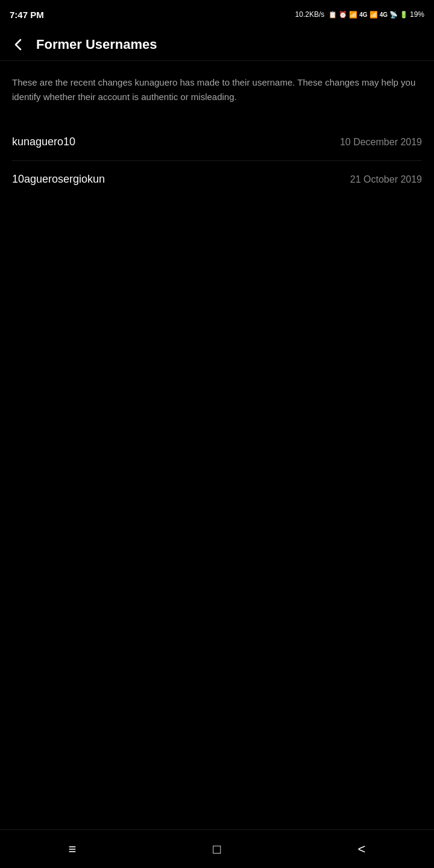 The width and height of the screenshot is (434, 868). I want to click on status-bar: 7:47 PM 10.2KB/s 📋 ⏰ 📶 4G 📶 4G 📡 🔋 19%, so click(217, 14).